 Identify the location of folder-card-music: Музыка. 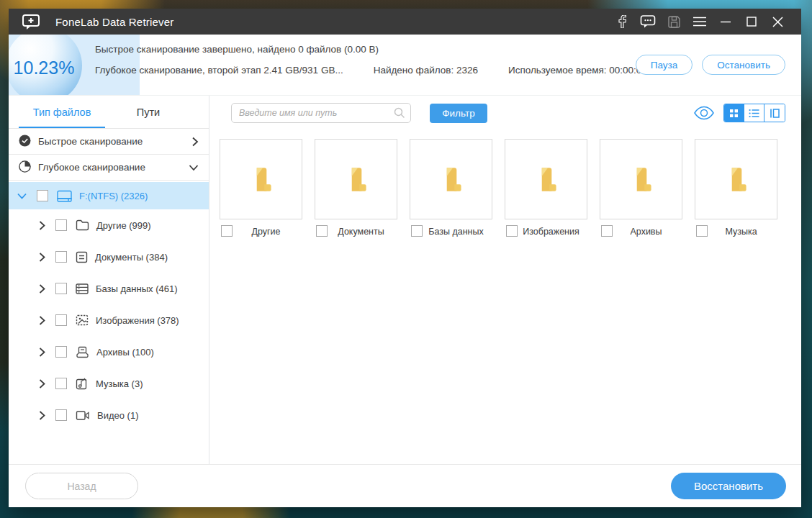
(736, 188).